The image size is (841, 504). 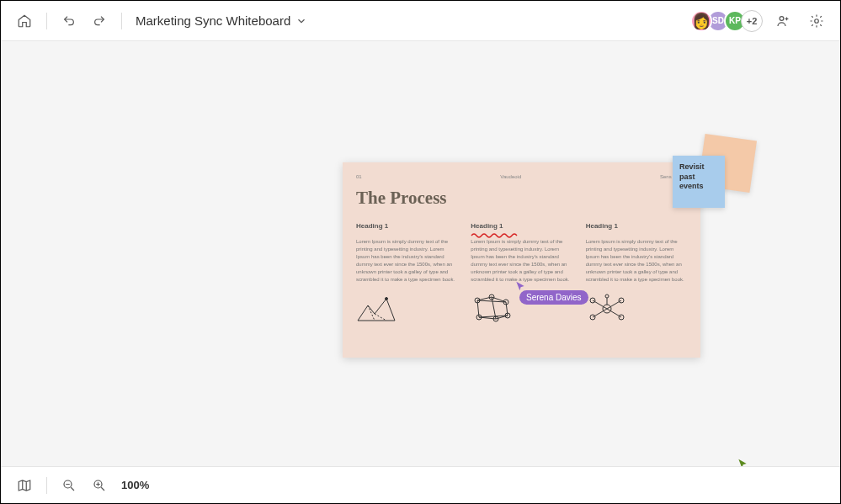 I want to click on zoom-out-button, so click(x=69, y=485).